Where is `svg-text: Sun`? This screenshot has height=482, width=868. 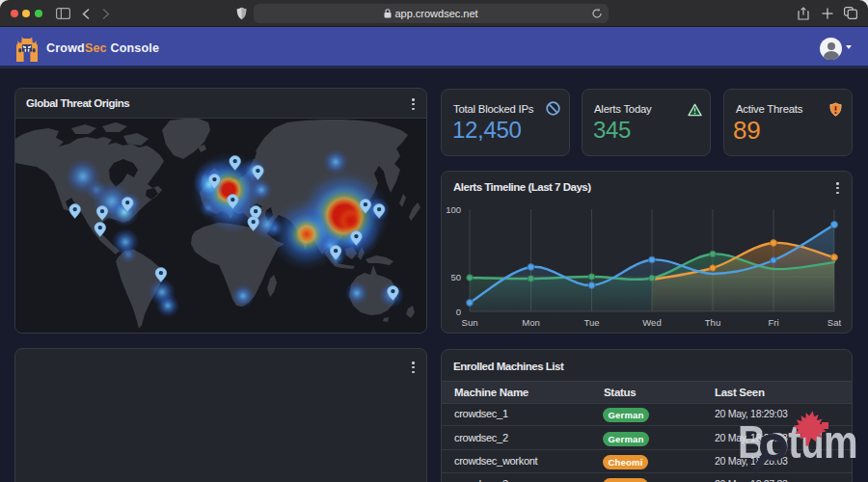 svg-text: Sun is located at coordinates (471, 322).